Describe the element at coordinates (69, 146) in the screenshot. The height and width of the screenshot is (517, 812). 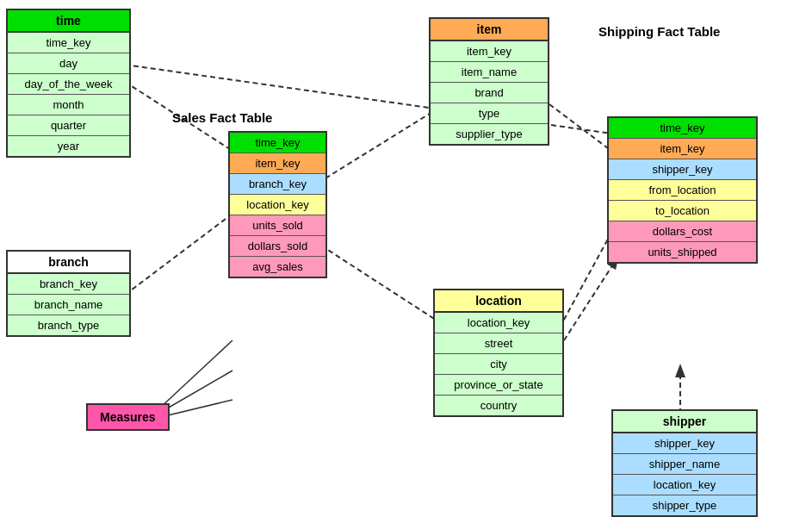
I see `time-row-5: year` at that location.